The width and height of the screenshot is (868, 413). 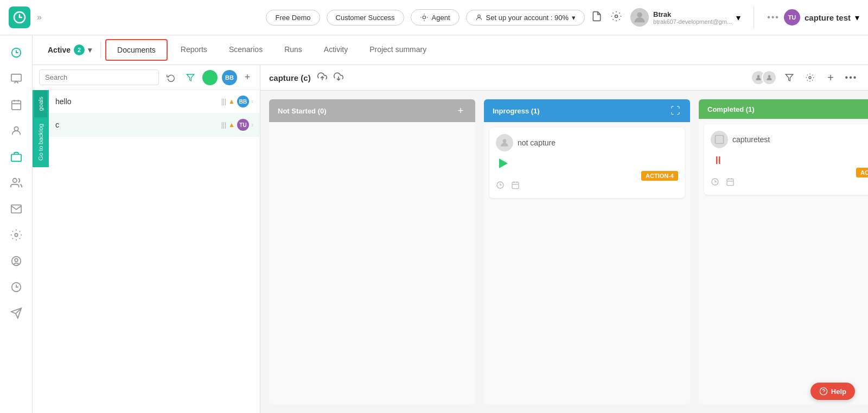 I want to click on kanban-col-header-not-started: Not Started (0) +, so click(x=372, y=111).